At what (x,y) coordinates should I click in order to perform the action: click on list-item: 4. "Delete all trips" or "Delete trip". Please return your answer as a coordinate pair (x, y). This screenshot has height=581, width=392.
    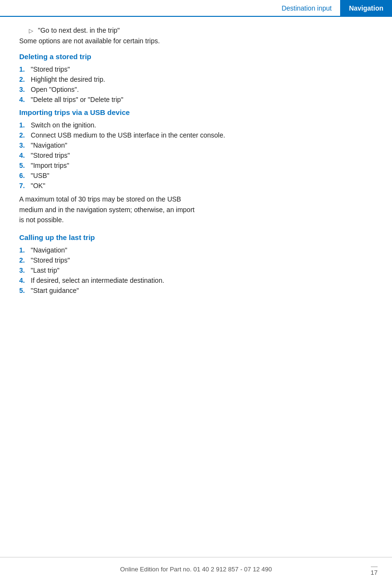
    Looking at the image, I should click on (196, 100).